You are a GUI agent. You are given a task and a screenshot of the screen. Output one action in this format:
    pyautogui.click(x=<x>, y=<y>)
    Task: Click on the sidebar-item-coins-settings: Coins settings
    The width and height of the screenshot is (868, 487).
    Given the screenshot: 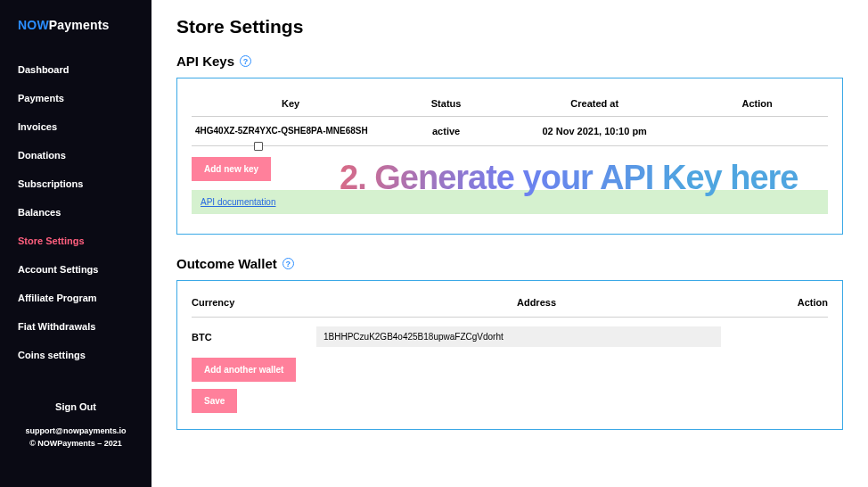 What is the action you would take?
    pyautogui.click(x=76, y=355)
    